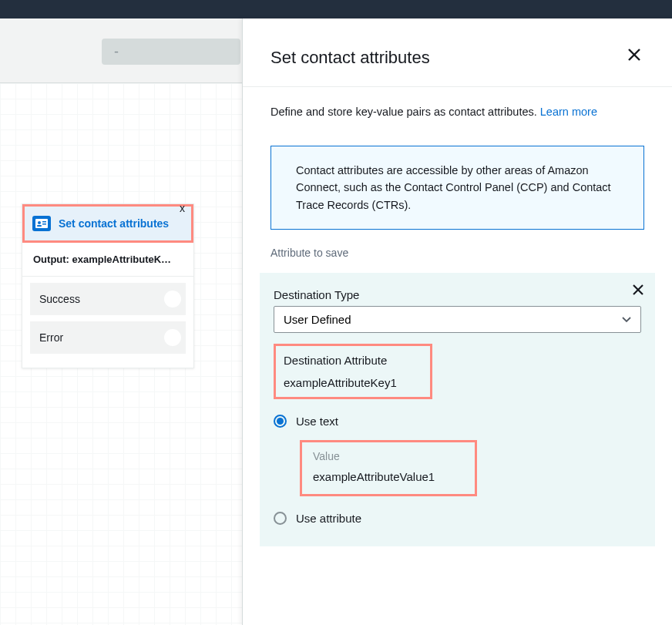 The image size is (672, 625). What do you see at coordinates (281, 421) in the screenshot?
I see `use-text-radio` at bounding box center [281, 421].